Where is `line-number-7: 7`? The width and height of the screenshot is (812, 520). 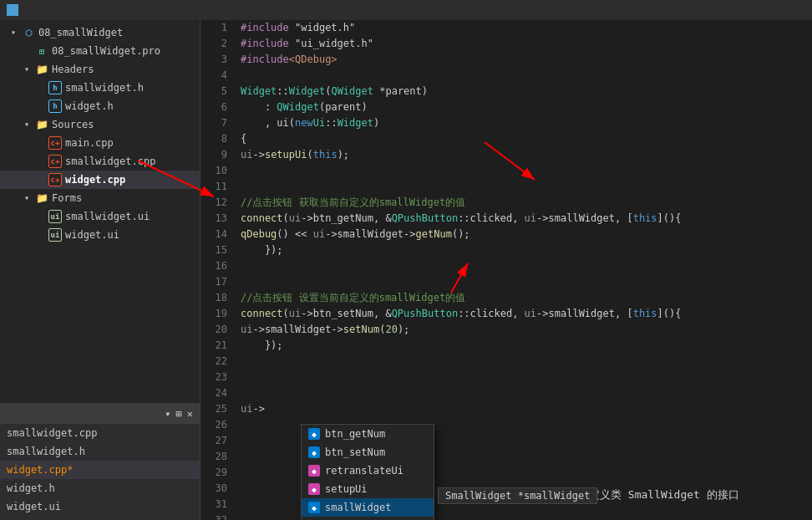
line-number-7: 7 is located at coordinates (214, 124).